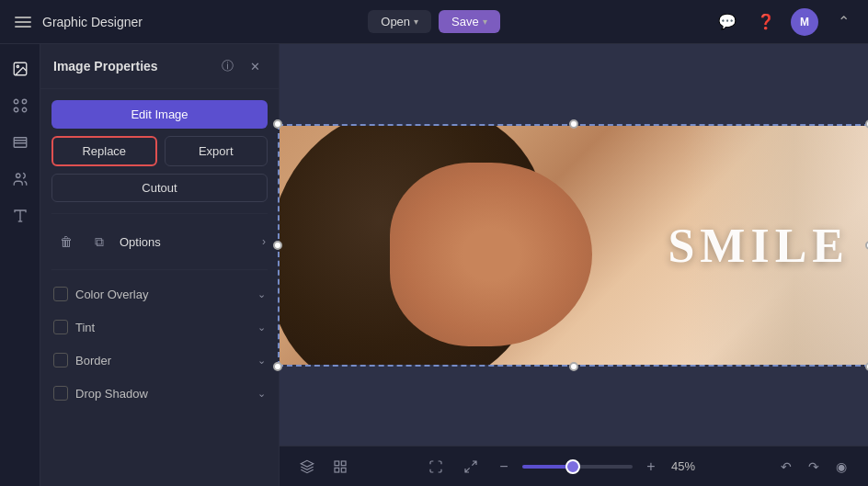  What do you see at coordinates (278, 124) in the screenshot?
I see `handle-top-left` at bounding box center [278, 124].